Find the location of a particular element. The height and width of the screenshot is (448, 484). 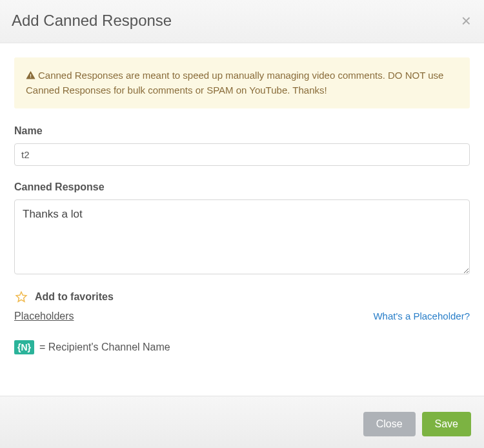

favorites-label: Add to favorites is located at coordinates (74, 297).